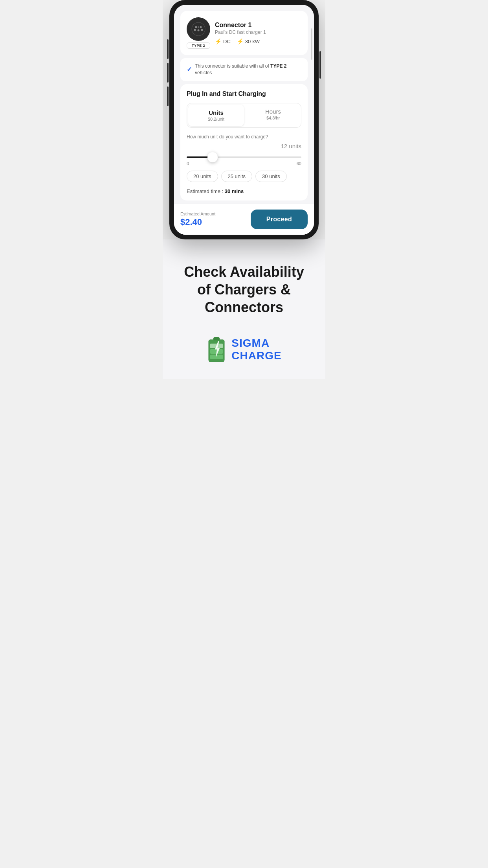  What do you see at coordinates (198, 214) in the screenshot?
I see `estimated-amount-label: Estimated Amount` at bounding box center [198, 214].